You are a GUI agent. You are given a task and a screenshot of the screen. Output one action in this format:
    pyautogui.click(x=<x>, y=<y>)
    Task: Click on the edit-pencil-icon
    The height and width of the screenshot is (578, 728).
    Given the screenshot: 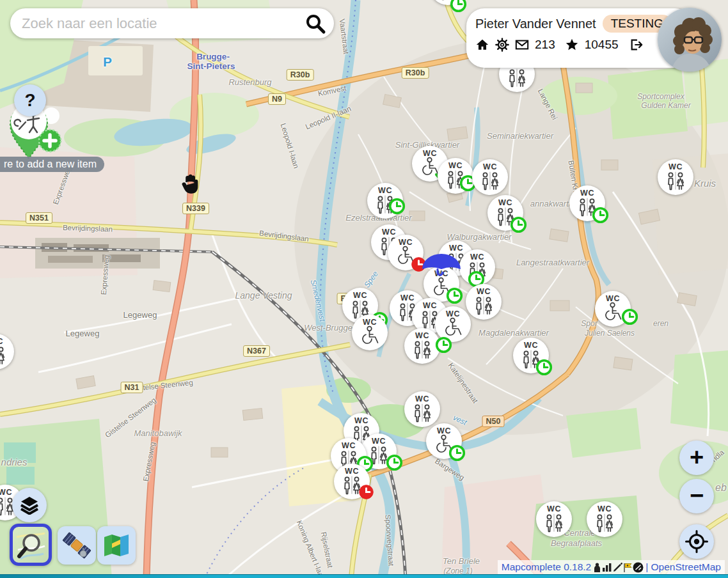 What is the action you would take?
    pyautogui.click(x=618, y=568)
    